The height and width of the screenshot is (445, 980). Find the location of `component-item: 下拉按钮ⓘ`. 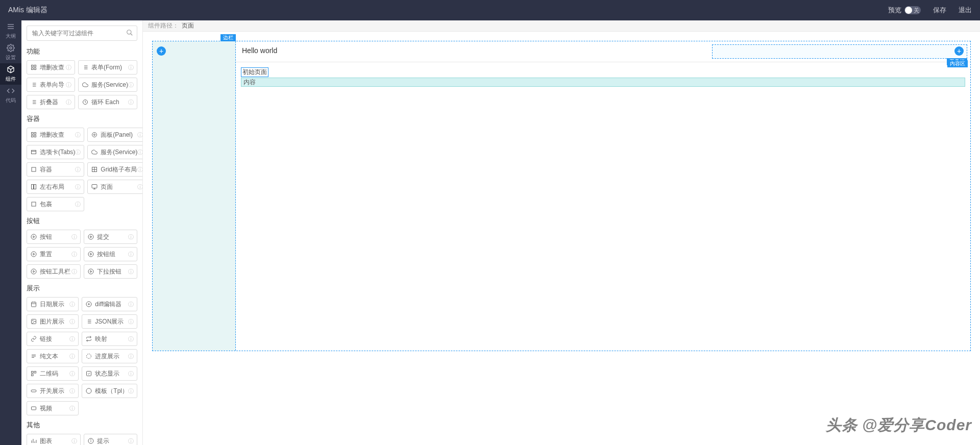

component-item: 下拉按钮ⓘ is located at coordinates (111, 271).